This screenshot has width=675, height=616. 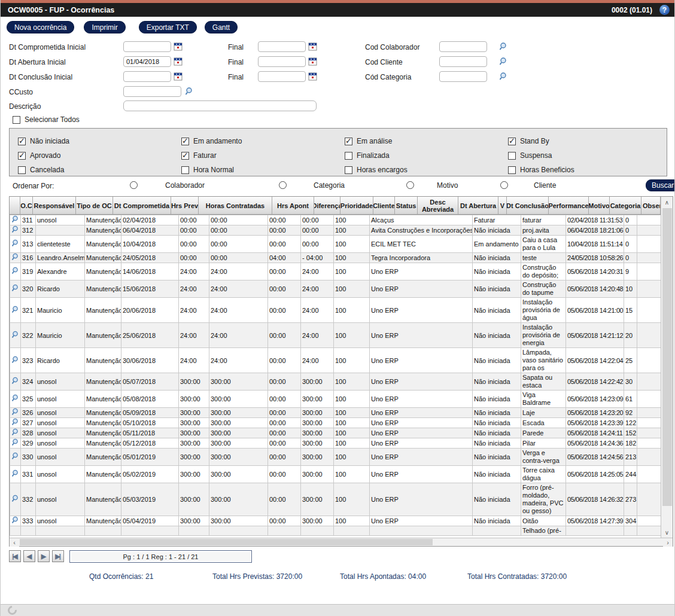 What do you see at coordinates (14, 542) in the screenshot?
I see `scroll-left-icon: ‹` at bounding box center [14, 542].